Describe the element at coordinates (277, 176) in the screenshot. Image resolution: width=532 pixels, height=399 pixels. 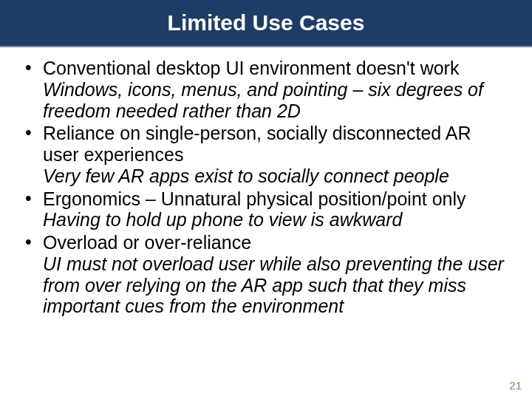
I see `bullet-sub: Very few AR apps exist to socially conne…` at that location.